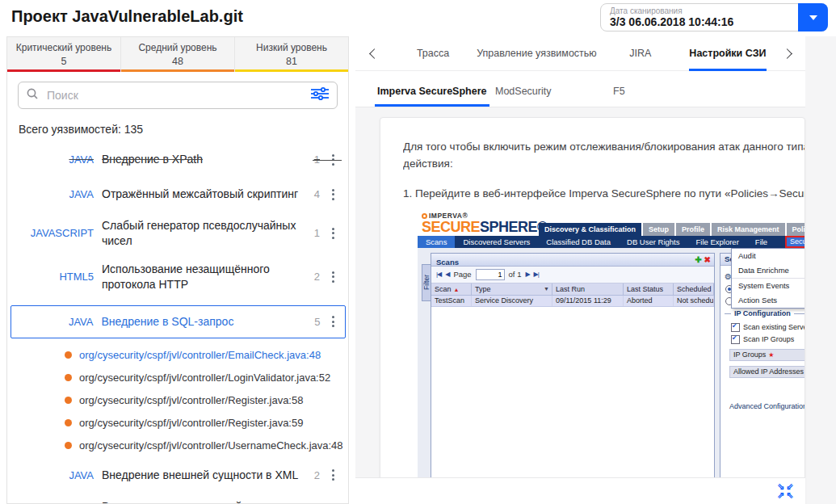 The height and width of the screenshot is (504, 836). Describe the element at coordinates (649, 289) in the screenshot. I see `scans-column-header: Last Status` at that location.